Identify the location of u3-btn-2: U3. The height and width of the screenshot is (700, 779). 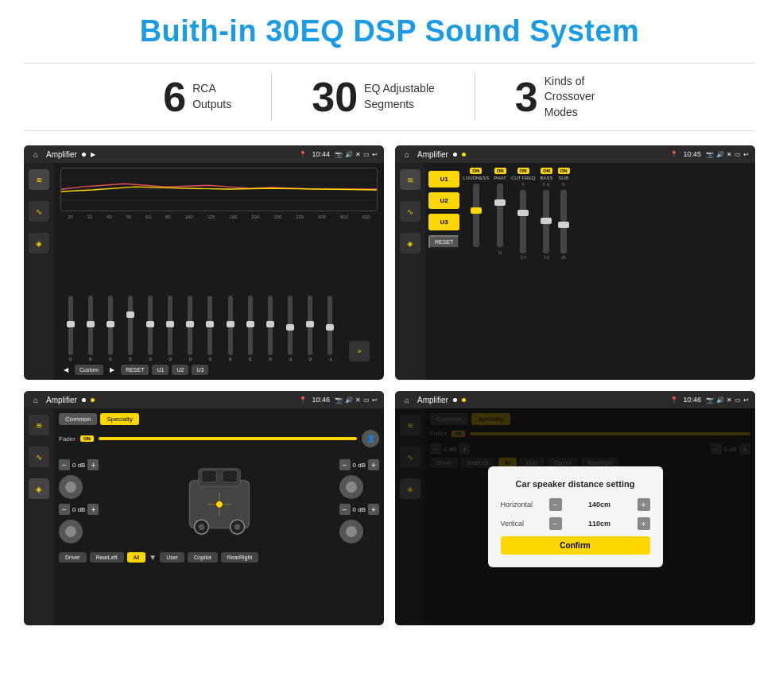
(444, 222).